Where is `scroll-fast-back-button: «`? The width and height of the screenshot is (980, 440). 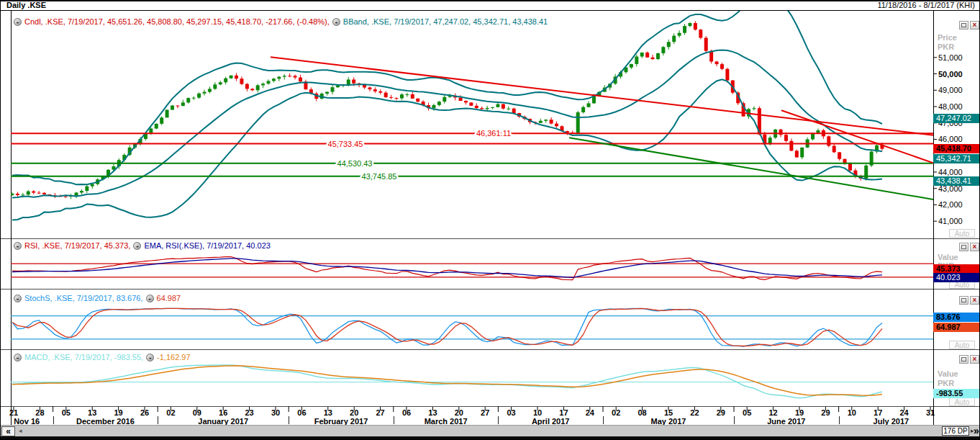 scroll-fast-back-button: « is located at coordinates (9, 431).